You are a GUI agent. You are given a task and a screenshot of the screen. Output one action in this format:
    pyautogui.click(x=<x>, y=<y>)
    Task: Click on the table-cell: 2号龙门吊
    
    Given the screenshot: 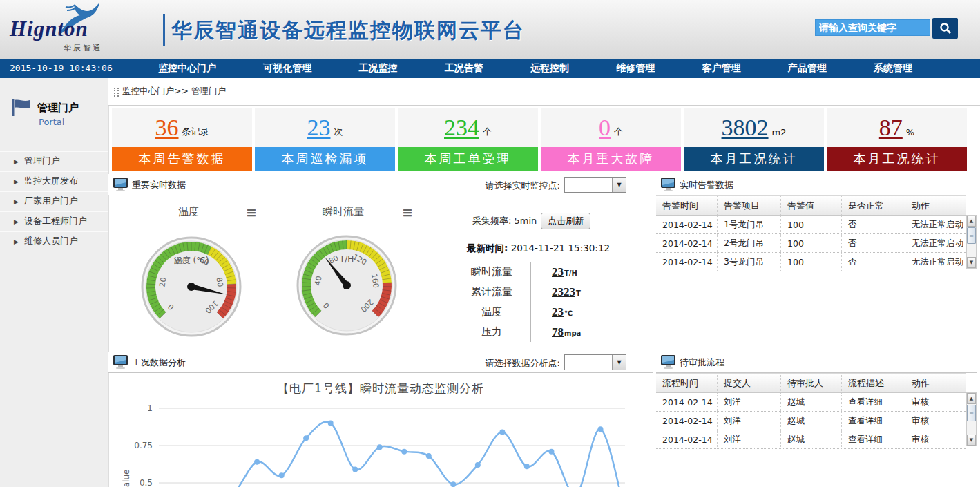 What is the action you would take?
    pyautogui.click(x=749, y=243)
    